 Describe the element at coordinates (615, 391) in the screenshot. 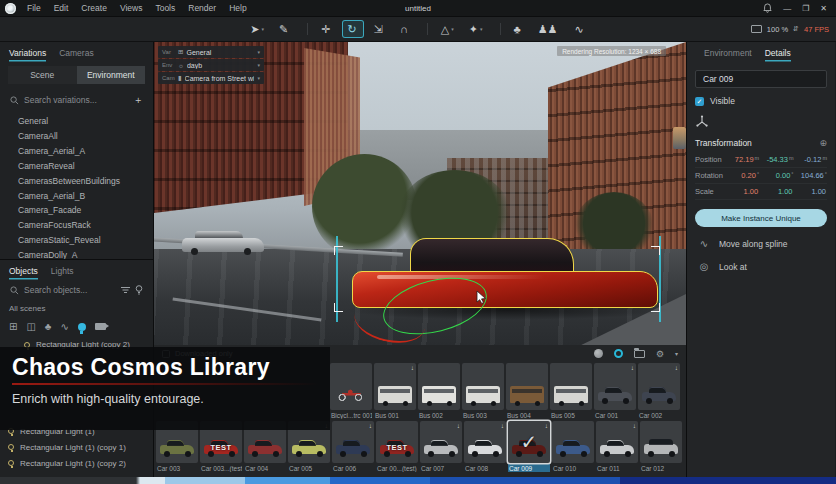

I see `cosmos-asset: Car 001` at that location.